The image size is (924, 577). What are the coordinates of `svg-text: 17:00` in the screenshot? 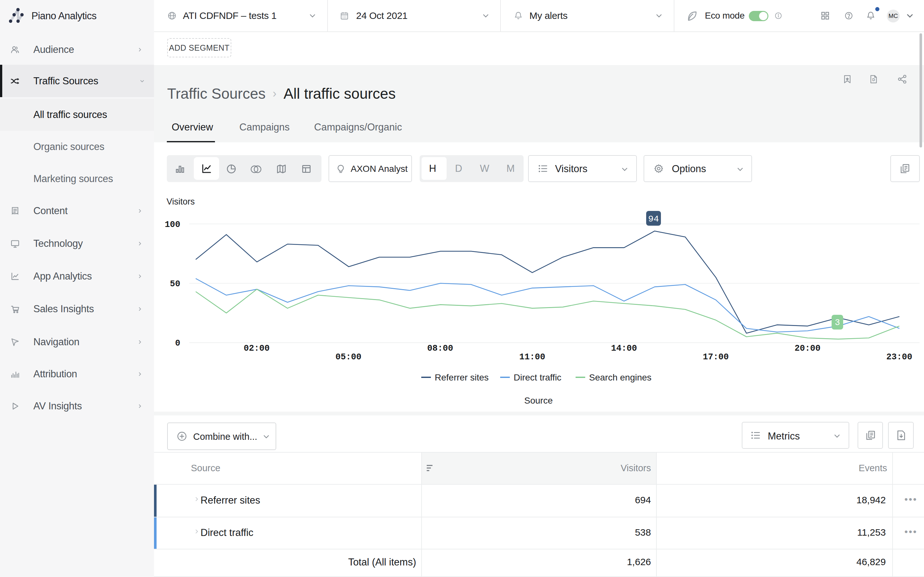 It's located at (716, 357).